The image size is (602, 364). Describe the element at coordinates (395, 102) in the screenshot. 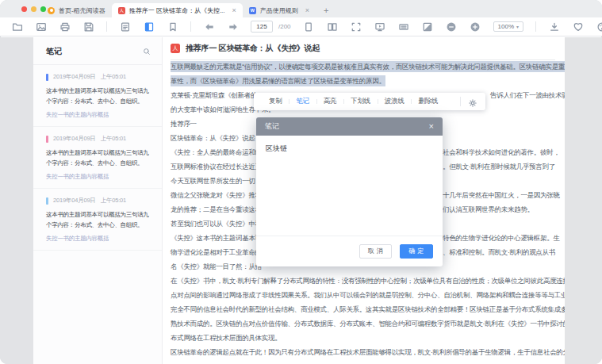

I see `menu-item-squiggly: 波浪线` at that location.